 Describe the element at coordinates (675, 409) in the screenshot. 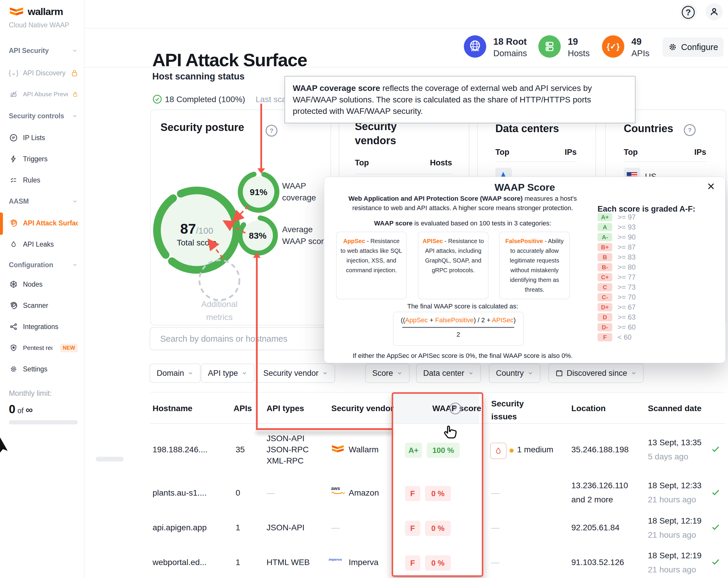

I see `col-header-scanned-date: Scanned date` at that location.